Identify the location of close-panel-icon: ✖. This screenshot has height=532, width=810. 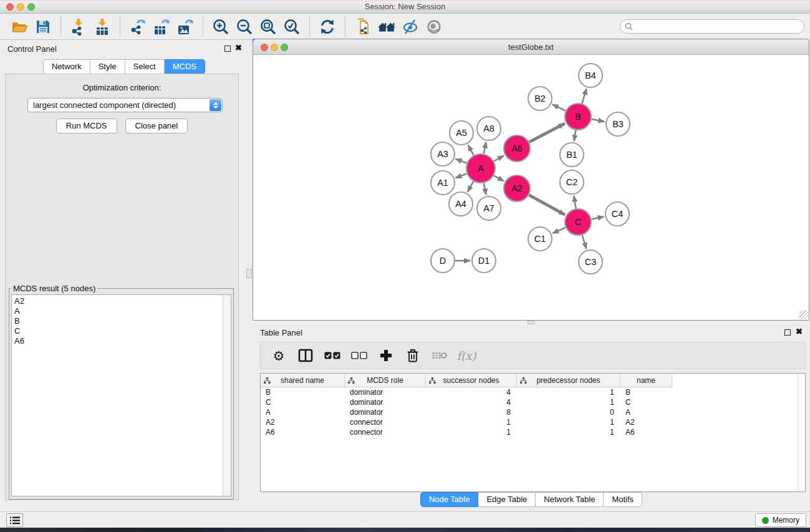
(238, 47).